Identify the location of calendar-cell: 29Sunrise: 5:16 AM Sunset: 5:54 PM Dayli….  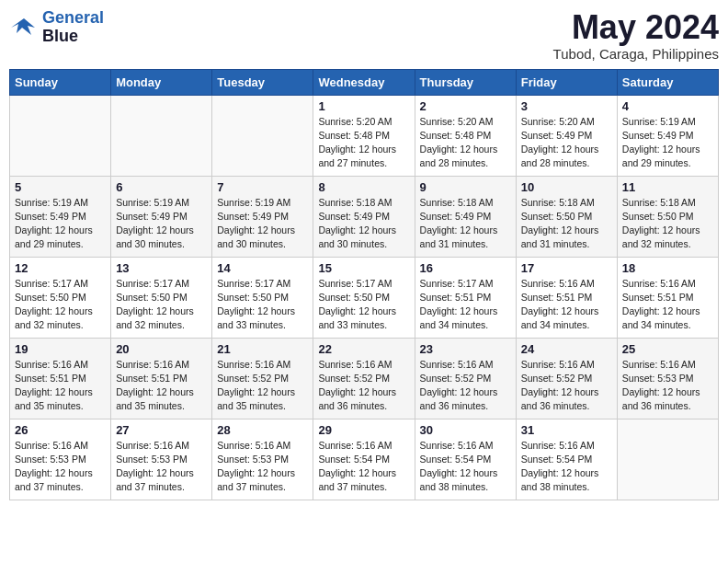
(364, 459).